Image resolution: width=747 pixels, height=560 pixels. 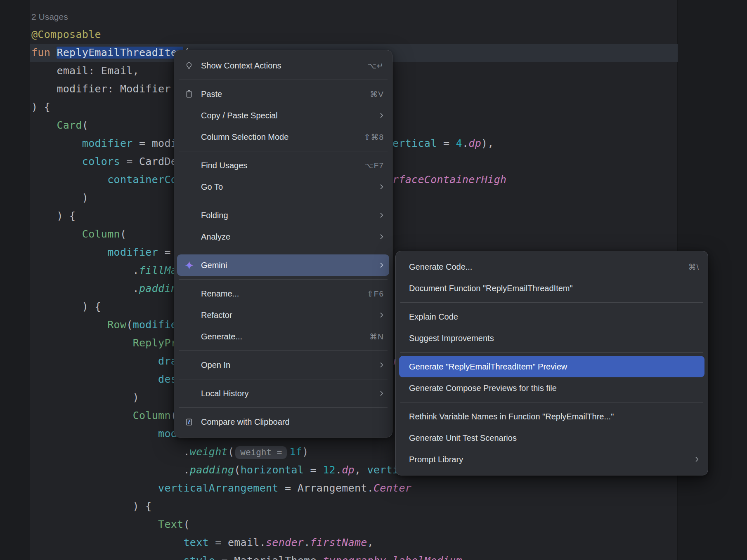 What do you see at coordinates (354, 35) in the screenshot?
I see `code-line-2: @Composable` at bounding box center [354, 35].